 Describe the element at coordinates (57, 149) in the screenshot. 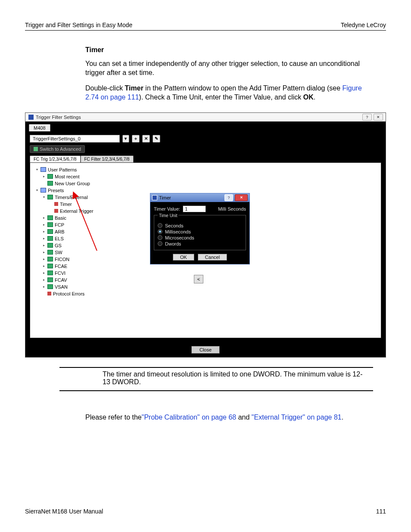

I see `switch-to-advanced-button: Switch to Advanced` at that location.